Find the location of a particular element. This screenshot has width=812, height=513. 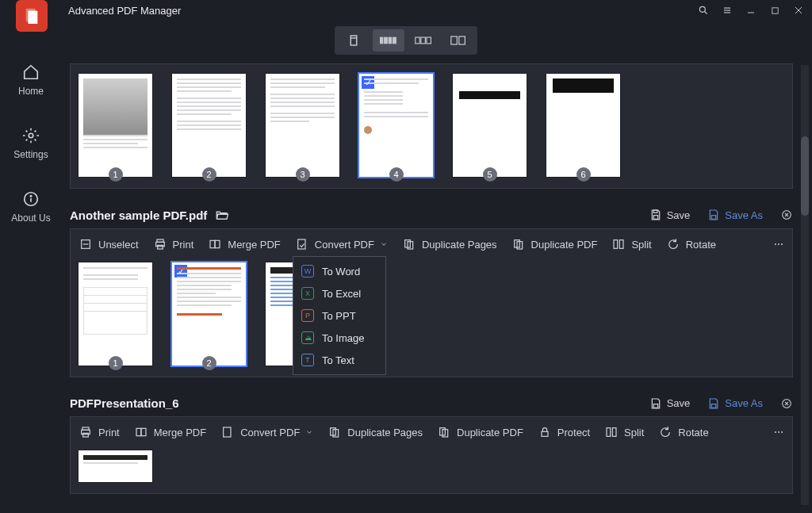

scrollbar-thumb is located at coordinates (805, 176).